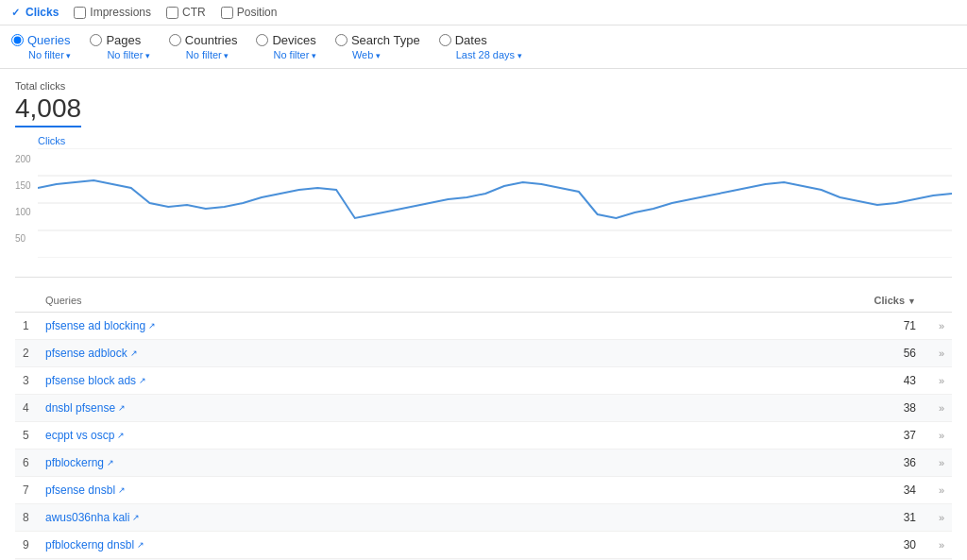  I want to click on row-clicks: 38, so click(878, 408).